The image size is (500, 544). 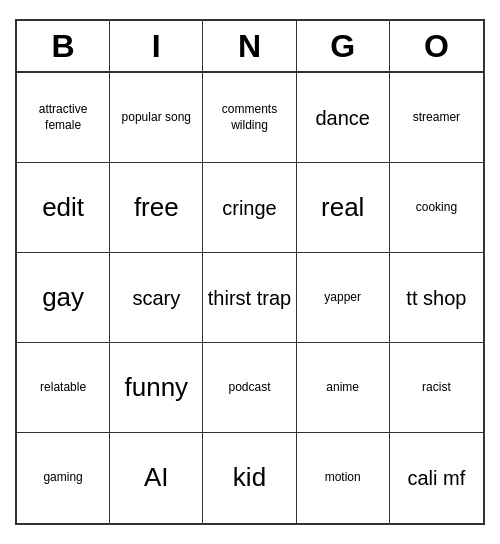 I want to click on header-letter: G, so click(x=344, y=46).